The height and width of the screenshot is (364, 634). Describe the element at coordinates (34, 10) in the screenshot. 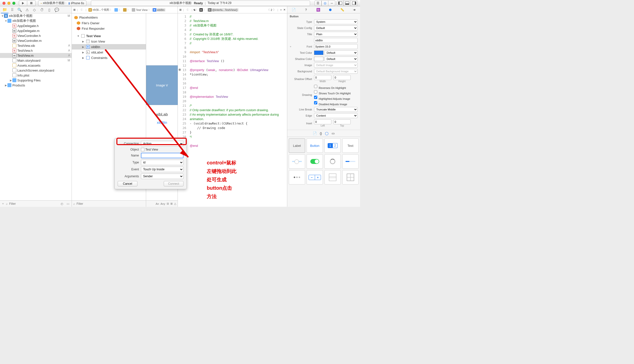

I see `test-navigator-tab: ◇` at that location.